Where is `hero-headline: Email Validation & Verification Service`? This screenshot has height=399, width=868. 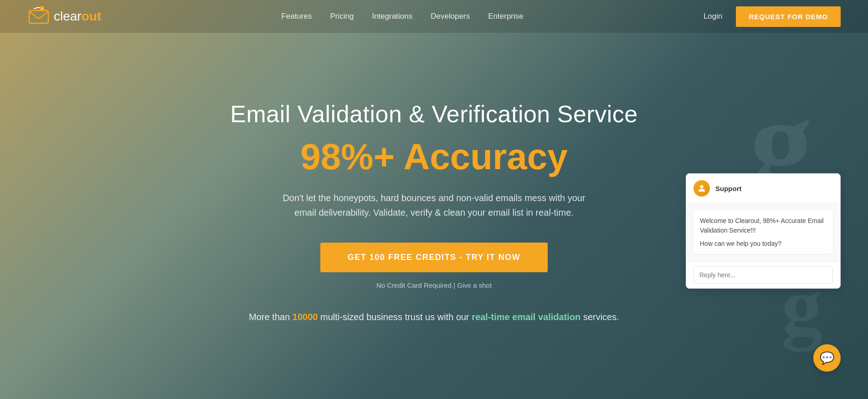 hero-headline: Email Validation & Verification Service is located at coordinates (434, 114).